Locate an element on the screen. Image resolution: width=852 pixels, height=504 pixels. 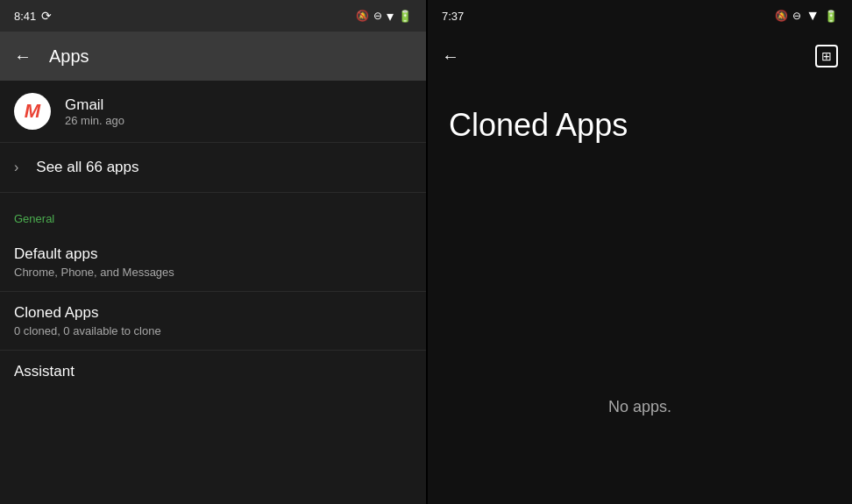
cloned-apps-page-title: Cloned Apps is located at coordinates (640, 125).